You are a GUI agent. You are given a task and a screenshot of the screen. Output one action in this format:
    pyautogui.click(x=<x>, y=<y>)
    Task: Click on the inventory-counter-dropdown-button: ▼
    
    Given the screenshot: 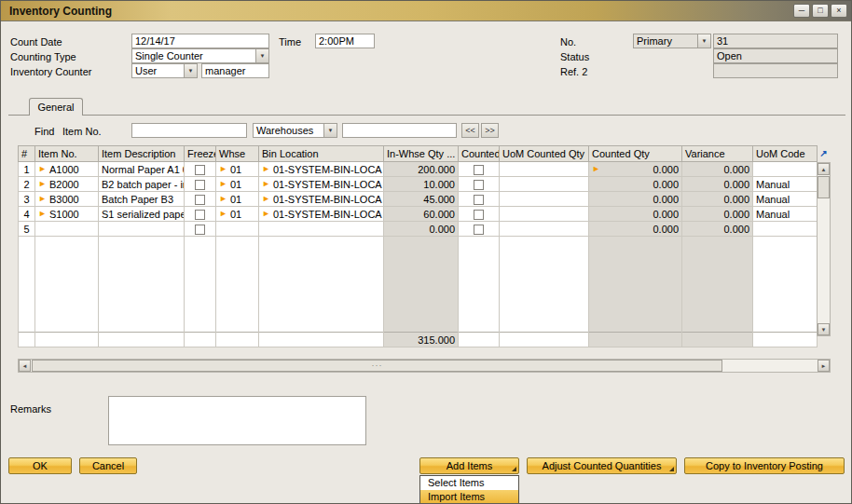 What is the action you would take?
    pyautogui.click(x=190, y=71)
    